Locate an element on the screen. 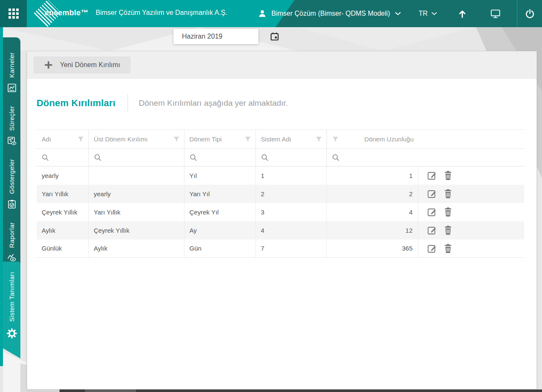  cell-adi: Günlük is located at coordinates (62, 249).